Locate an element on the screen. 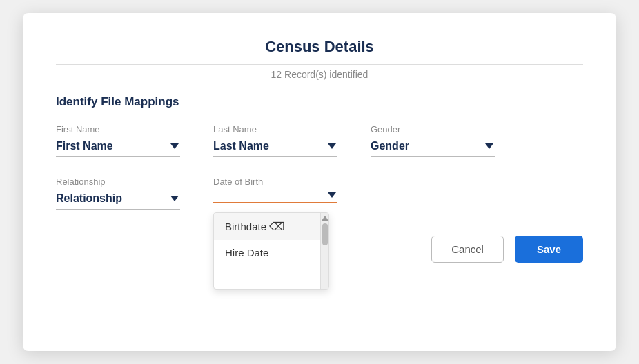 Image resolution: width=639 pixels, height=364 pixels. divider is located at coordinates (320, 65).